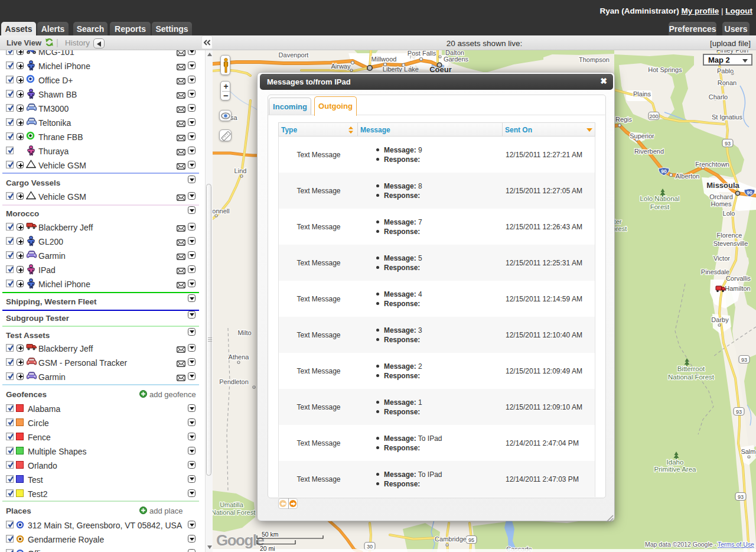 The image size is (756, 552). Describe the element at coordinates (294, 55) in the screenshot. I see `svg-text: Davenport` at that location.